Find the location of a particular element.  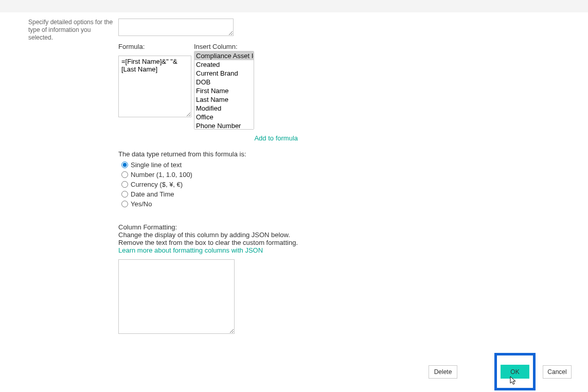

formula-row: Formula: Insert Column: Compliance Asset… is located at coordinates (208, 86).